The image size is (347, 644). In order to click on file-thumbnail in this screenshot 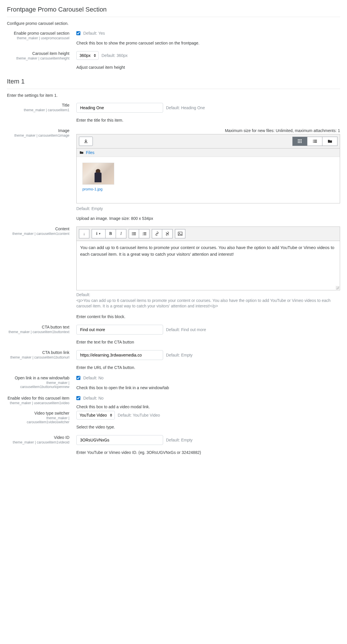, I will do `click(98, 174)`.